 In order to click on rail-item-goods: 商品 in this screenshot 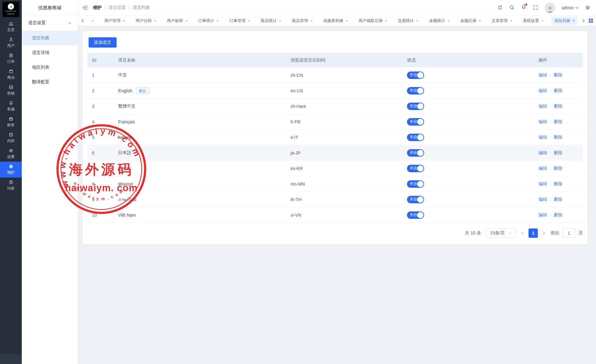, I will do `click(11, 75)`.